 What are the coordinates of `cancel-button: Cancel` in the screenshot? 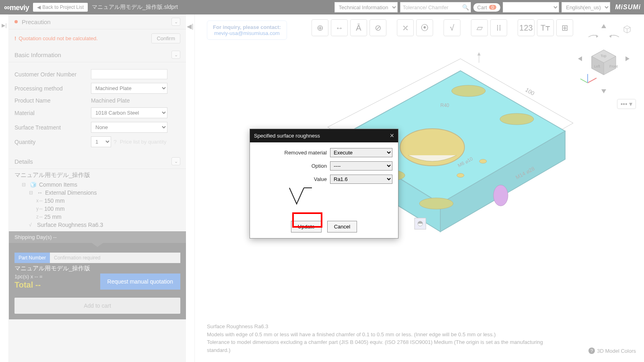 It's located at (342, 227).